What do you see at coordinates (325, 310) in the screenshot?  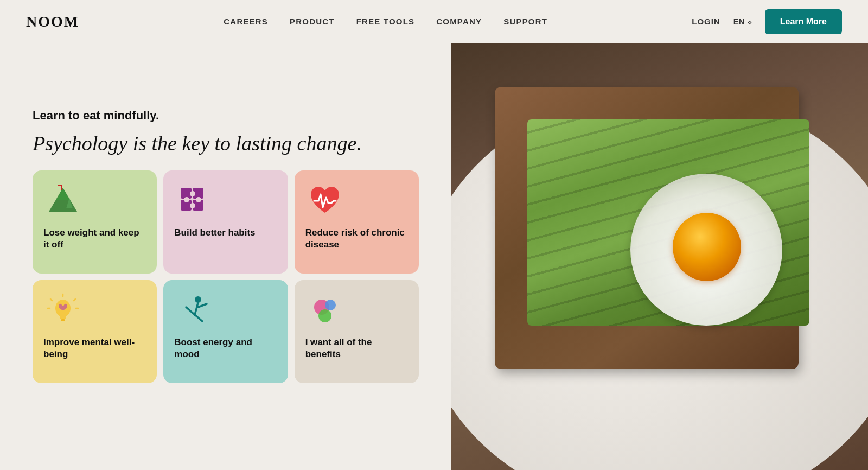 I see `circles-icon` at bounding box center [325, 310].